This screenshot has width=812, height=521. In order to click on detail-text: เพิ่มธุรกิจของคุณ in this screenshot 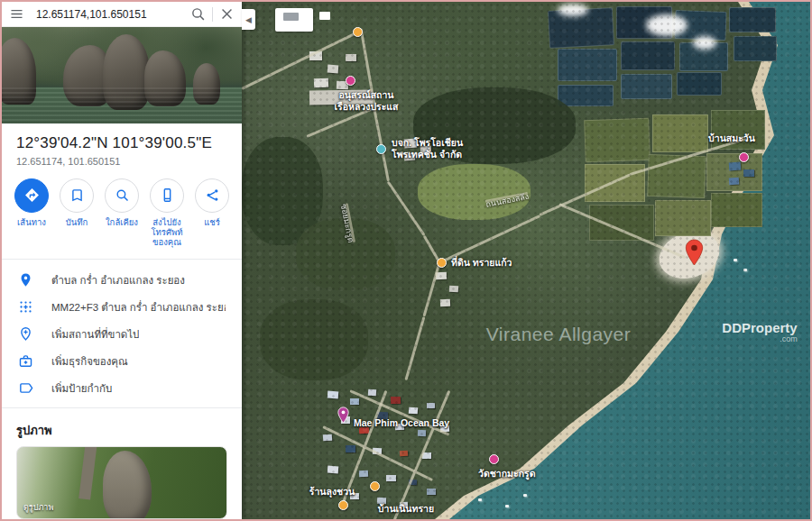, I will do `click(90, 361)`.